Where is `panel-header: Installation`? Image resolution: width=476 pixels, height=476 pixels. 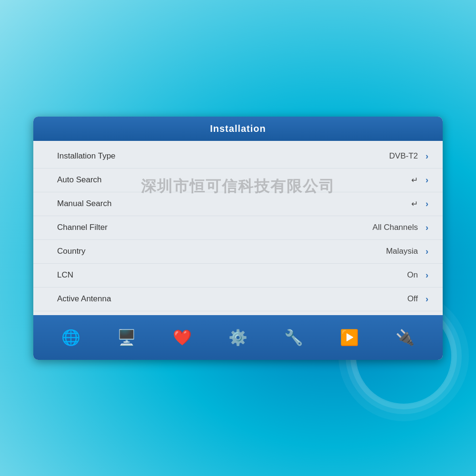
panel-header: Installation is located at coordinates (238, 129).